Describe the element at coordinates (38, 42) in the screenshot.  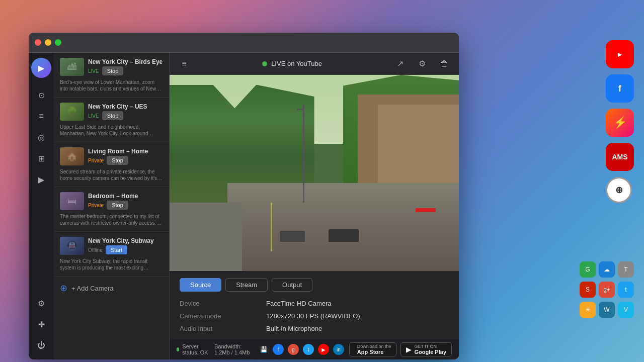
I see `close-button` at that location.